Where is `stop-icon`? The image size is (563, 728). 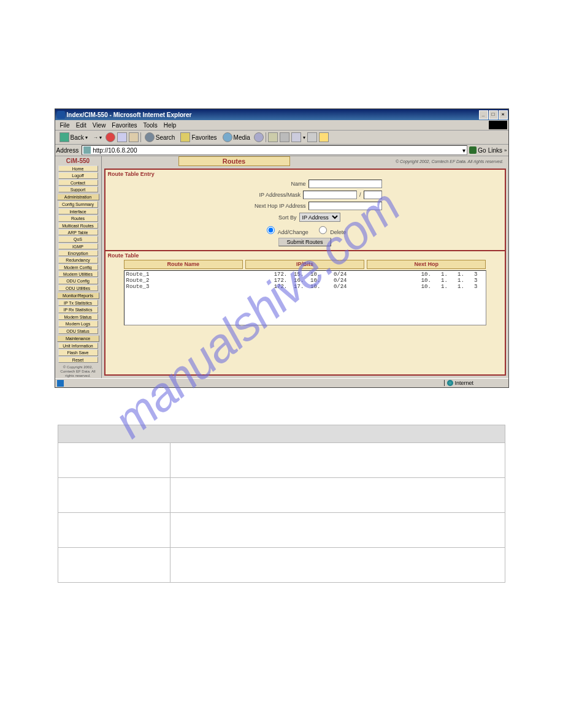
stop-icon is located at coordinates (110, 137).